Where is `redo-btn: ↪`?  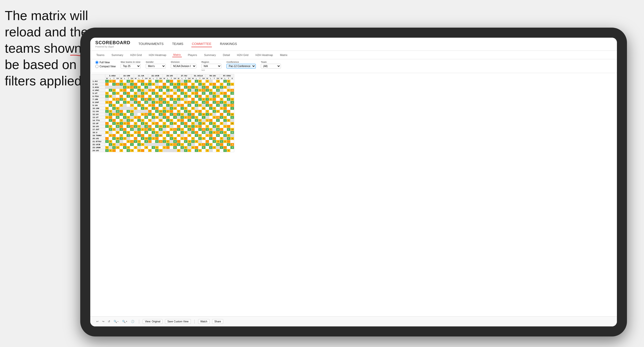 redo-btn: ↪ is located at coordinates (103, 321).